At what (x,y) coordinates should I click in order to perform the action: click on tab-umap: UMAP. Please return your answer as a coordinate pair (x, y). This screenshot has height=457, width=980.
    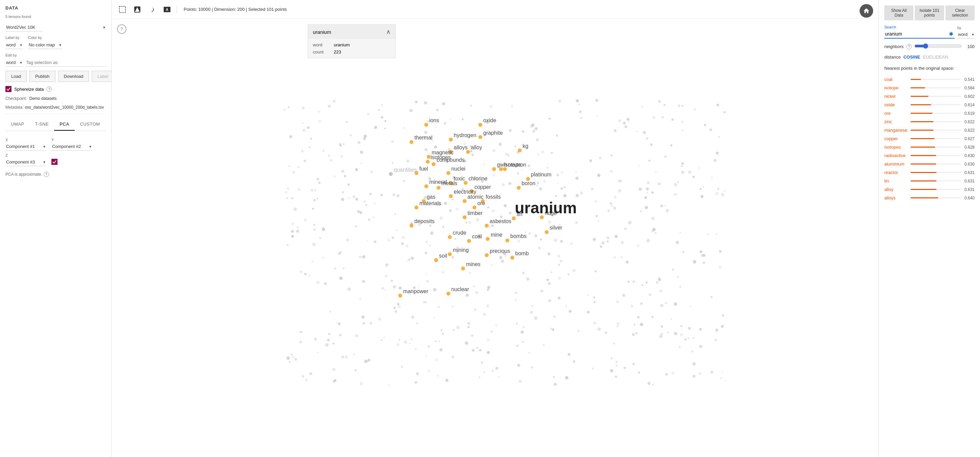
    Looking at the image, I should click on (18, 124).